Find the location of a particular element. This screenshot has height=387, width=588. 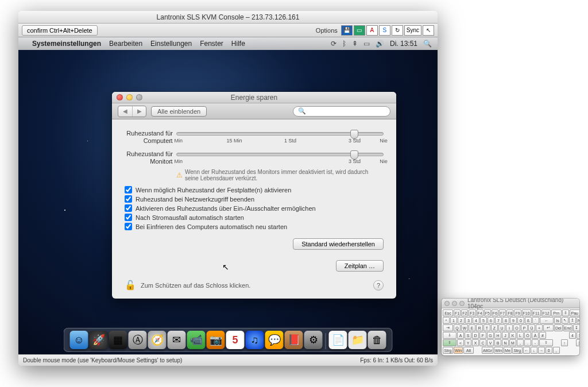

key-⇳: ⇳ is located at coordinates (566, 313).